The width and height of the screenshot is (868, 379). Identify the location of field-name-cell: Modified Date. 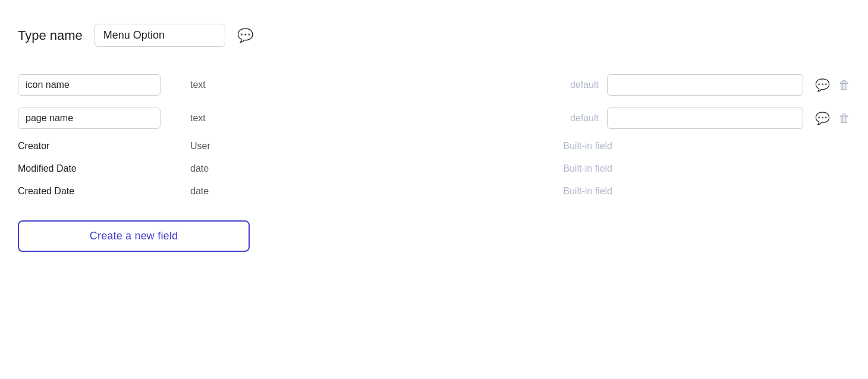
(101, 169).